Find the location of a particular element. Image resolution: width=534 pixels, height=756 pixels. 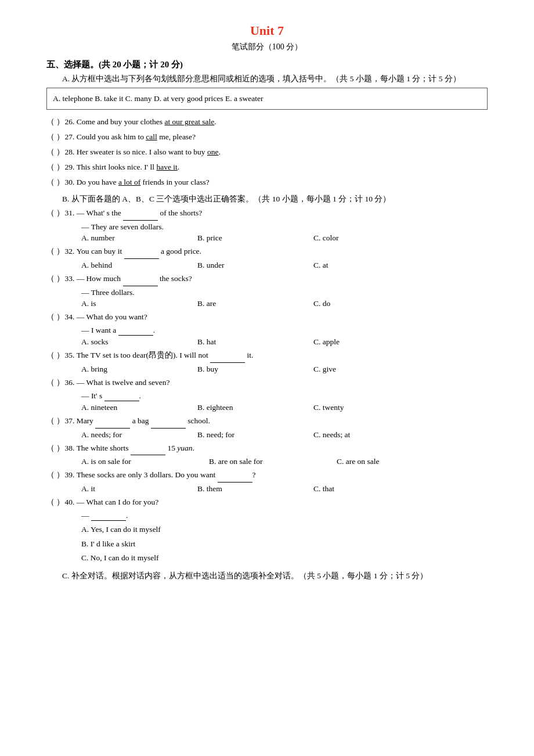

subtitle: 笔试部分（100 分） is located at coordinates (267, 47).